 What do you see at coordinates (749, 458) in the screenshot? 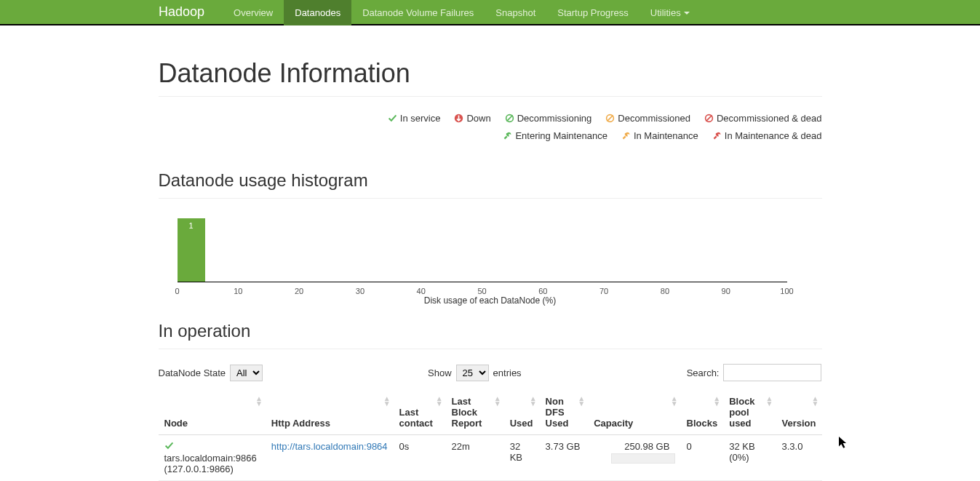
I see `block-pool-used: 32 KB (0%)` at bounding box center [749, 458].